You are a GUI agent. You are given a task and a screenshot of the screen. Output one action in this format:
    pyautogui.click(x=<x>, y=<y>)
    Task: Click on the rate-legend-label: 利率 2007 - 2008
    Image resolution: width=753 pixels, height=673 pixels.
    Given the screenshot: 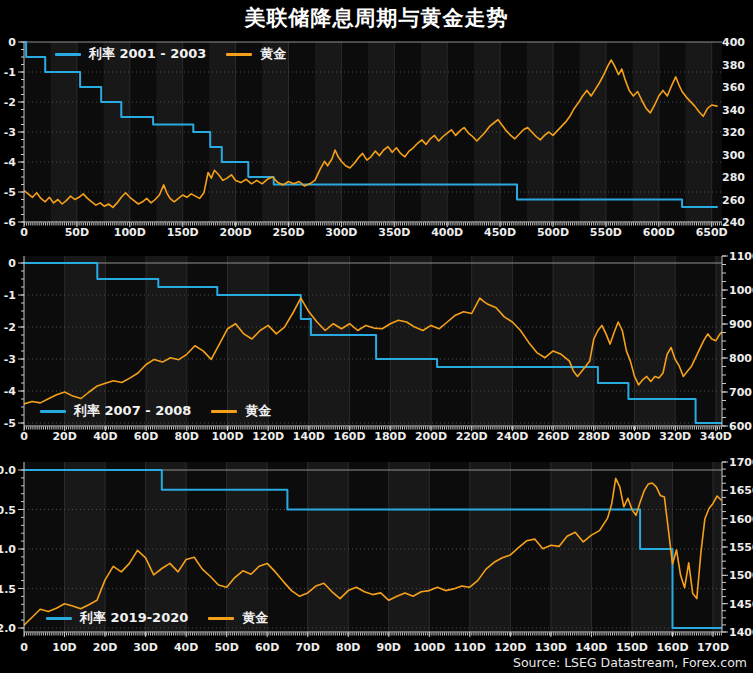 What is the action you would take?
    pyautogui.click(x=132, y=411)
    